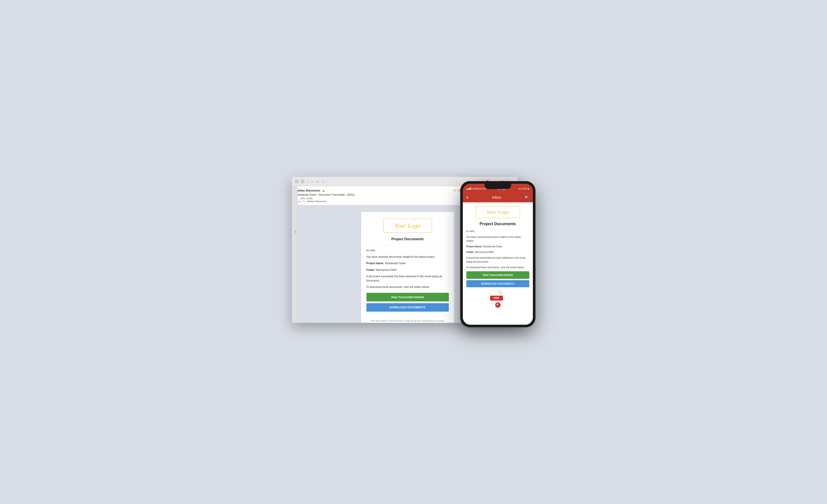  I want to click on logo-text: Your Logo, so click(407, 225).